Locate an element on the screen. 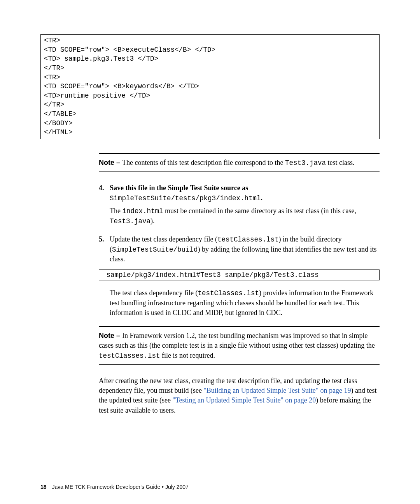 Image resolution: width=420 pixels, height=504 pixels. page-number: 18 is located at coordinates (44, 487).